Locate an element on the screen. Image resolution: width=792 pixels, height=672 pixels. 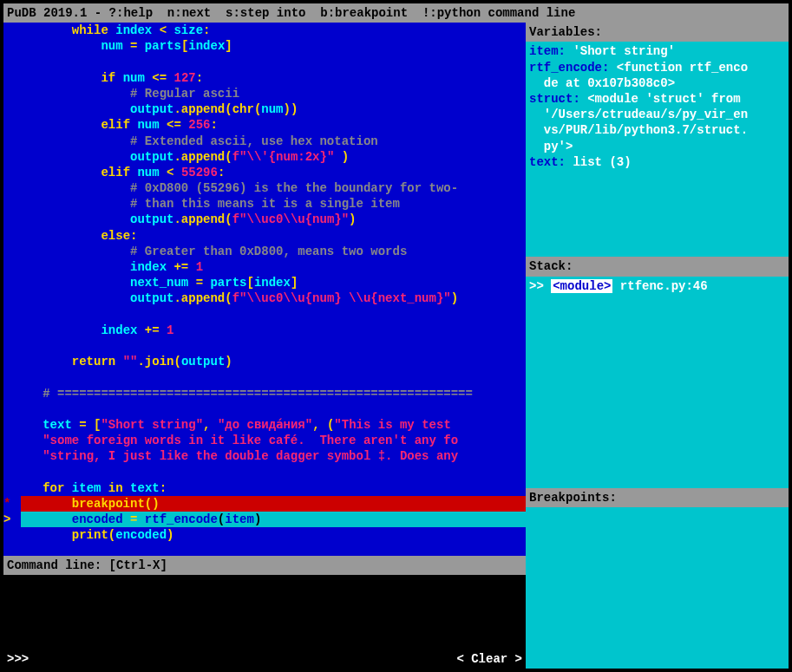
variables-list: item: 'Short string'rtf_encode: <functio… is located at coordinates (658, 149).